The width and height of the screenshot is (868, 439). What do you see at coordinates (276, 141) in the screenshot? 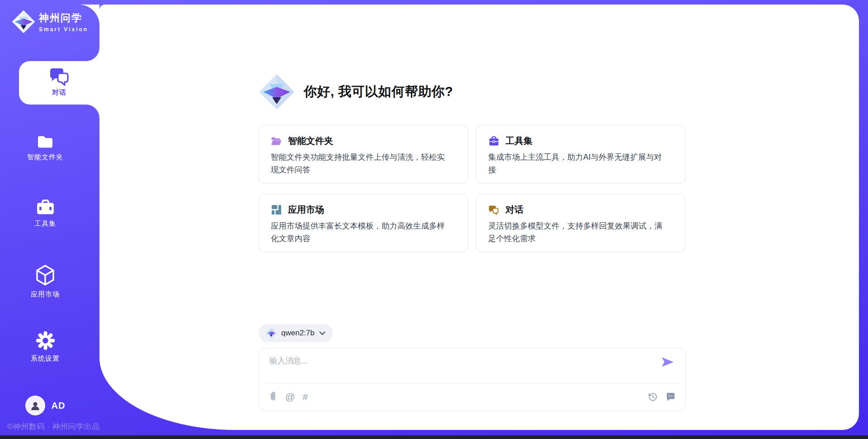
I see `folder-open-icon` at bounding box center [276, 141].